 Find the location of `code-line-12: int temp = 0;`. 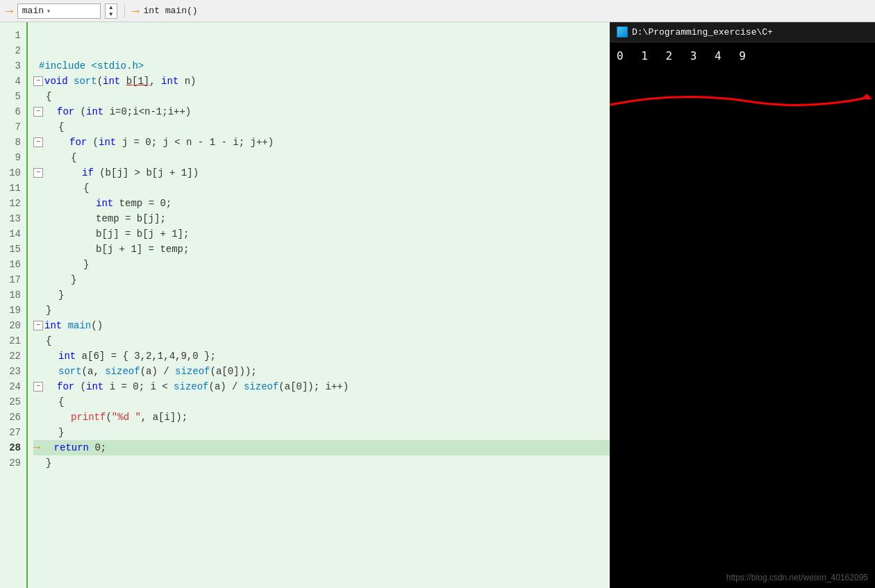

code-line-12: int temp = 0; is located at coordinates (322, 203).